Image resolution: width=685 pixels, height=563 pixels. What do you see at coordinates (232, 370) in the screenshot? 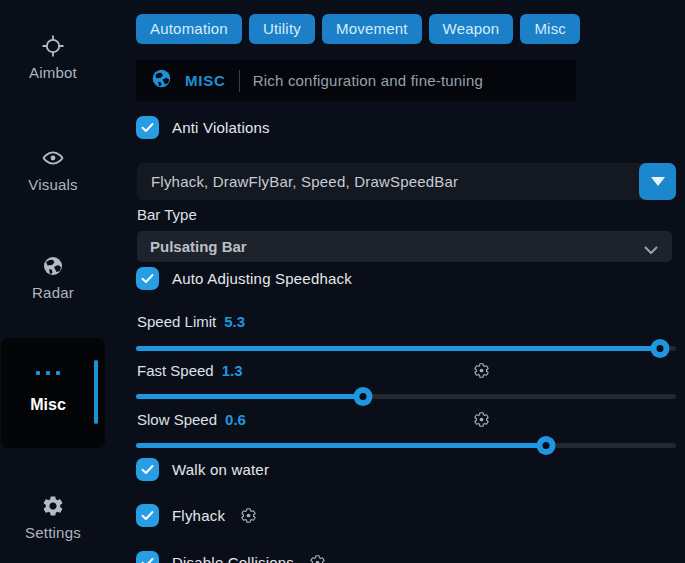
I see `fast-speed-value: 1.3` at bounding box center [232, 370].